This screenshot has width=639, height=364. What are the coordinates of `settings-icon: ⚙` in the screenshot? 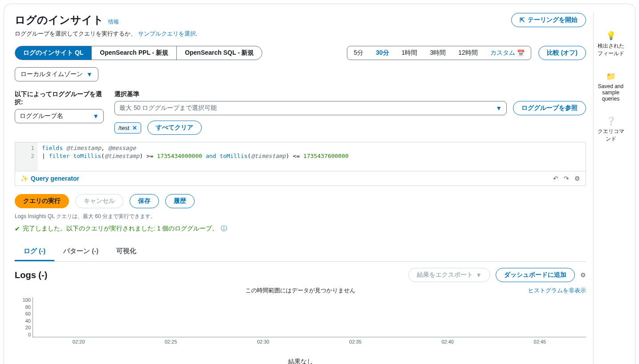 It's located at (577, 178).